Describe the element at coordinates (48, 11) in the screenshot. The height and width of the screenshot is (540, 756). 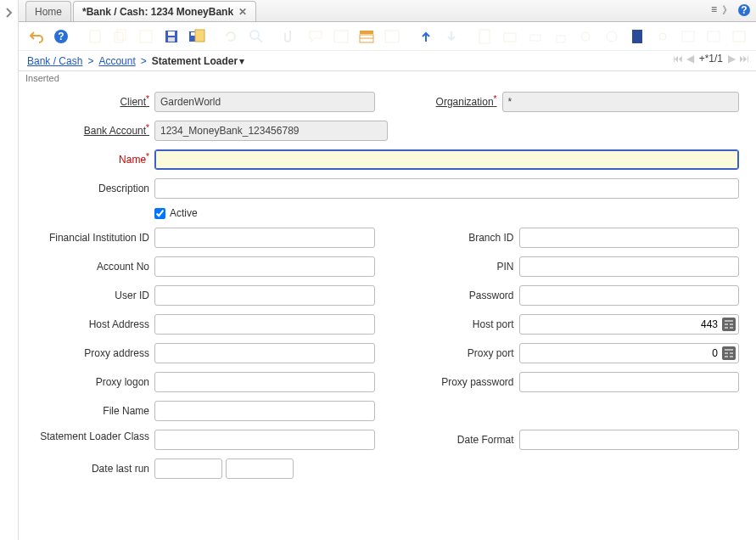
I see `tab-home: Home` at that location.